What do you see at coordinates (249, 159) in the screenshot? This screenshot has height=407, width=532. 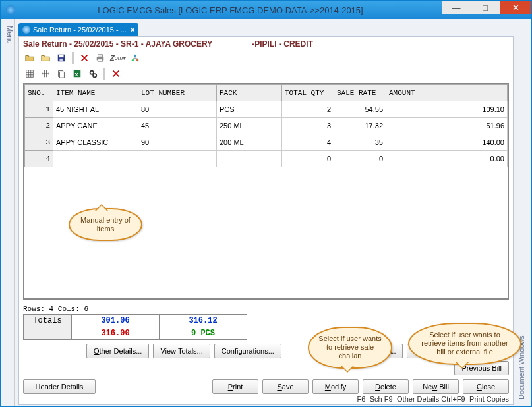 I see `cell-pack` at bounding box center [249, 159].